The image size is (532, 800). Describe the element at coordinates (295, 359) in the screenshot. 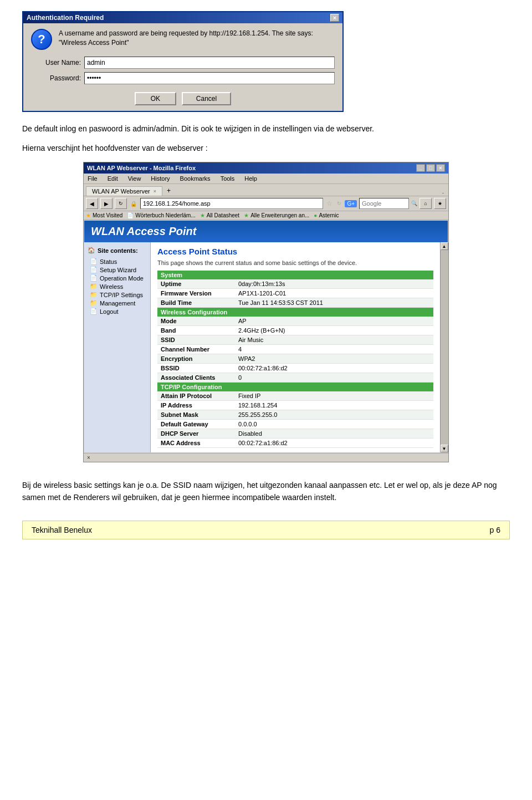

I see `table-row: Encryption WPA2` at that location.